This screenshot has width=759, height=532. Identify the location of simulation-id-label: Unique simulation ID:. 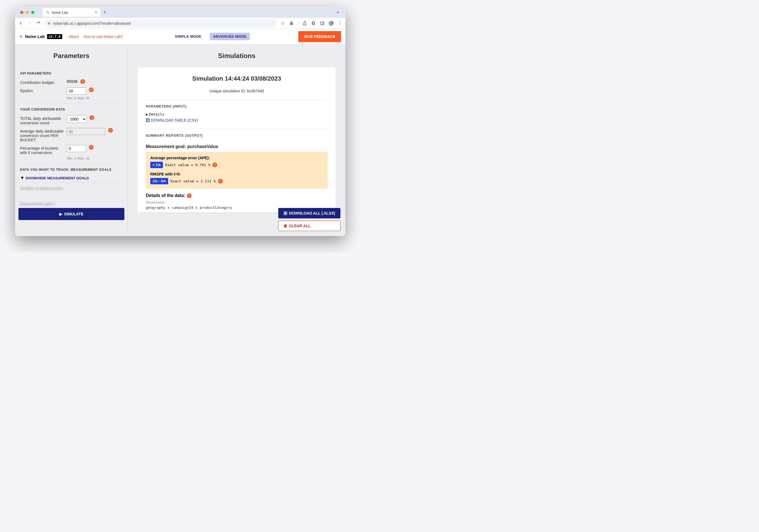
(228, 91).